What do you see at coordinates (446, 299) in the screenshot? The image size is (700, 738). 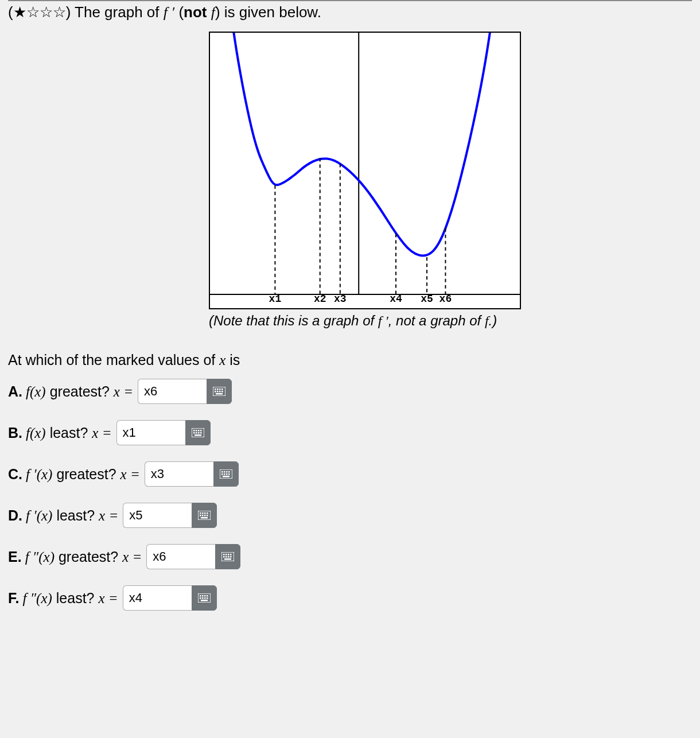 I see `x-tick-label: x6` at bounding box center [446, 299].